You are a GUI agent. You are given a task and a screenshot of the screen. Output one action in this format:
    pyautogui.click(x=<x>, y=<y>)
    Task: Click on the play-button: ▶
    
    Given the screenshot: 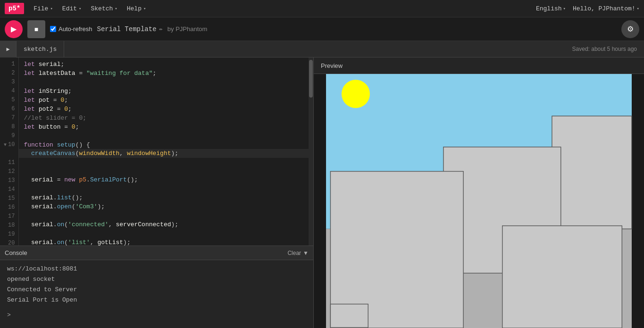 What is the action you would take?
    pyautogui.click(x=14, y=29)
    